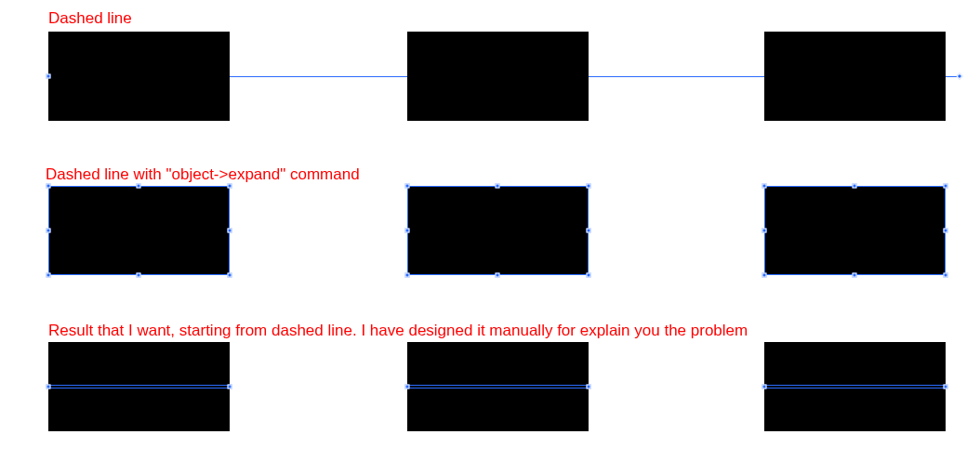 The width and height of the screenshot is (980, 474). Describe the element at coordinates (139, 186) in the screenshot. I see `row2-rect-1-handle-tm` at that location.